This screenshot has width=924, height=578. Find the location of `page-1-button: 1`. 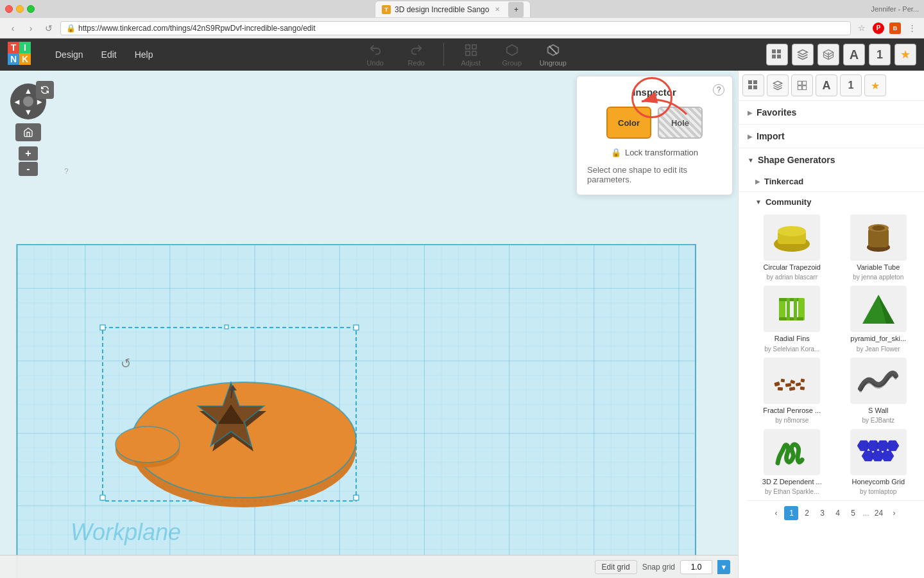

page-1-button: 1 is located at coordinates (791, 513).